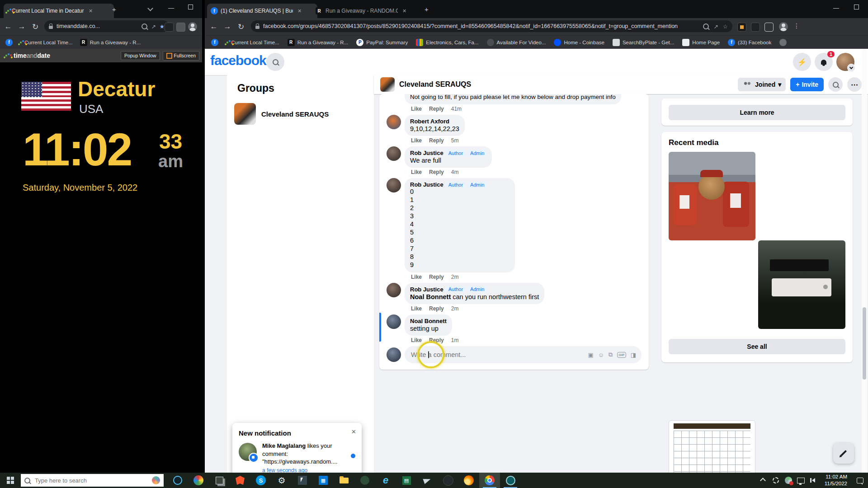 The height and width of the screenshot is (488, 868). Describe the element at coordinates (181, 56) in the screenshot. I see `fullscreen-button: Fullscreen` at that location.